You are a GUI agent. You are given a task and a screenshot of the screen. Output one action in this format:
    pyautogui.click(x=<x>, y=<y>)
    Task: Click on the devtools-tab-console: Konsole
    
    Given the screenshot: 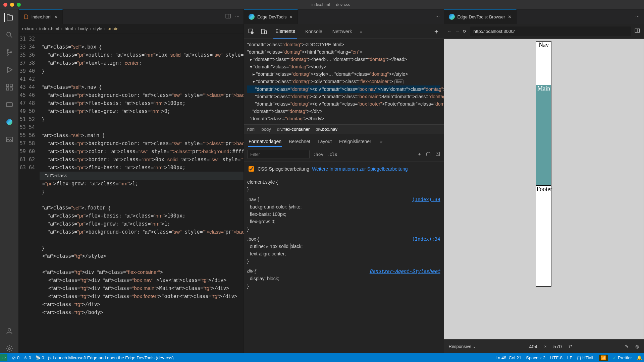 What is the action you would take?
    pyautogui.click(x=314, y=32)
    